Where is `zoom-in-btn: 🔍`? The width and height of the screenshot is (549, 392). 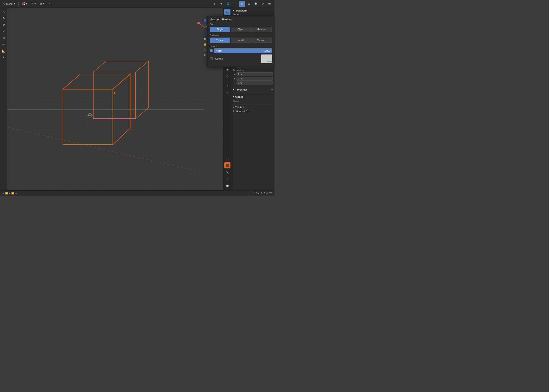 zoom-in-btn: 🔍 is located at coordinates (205, 39).